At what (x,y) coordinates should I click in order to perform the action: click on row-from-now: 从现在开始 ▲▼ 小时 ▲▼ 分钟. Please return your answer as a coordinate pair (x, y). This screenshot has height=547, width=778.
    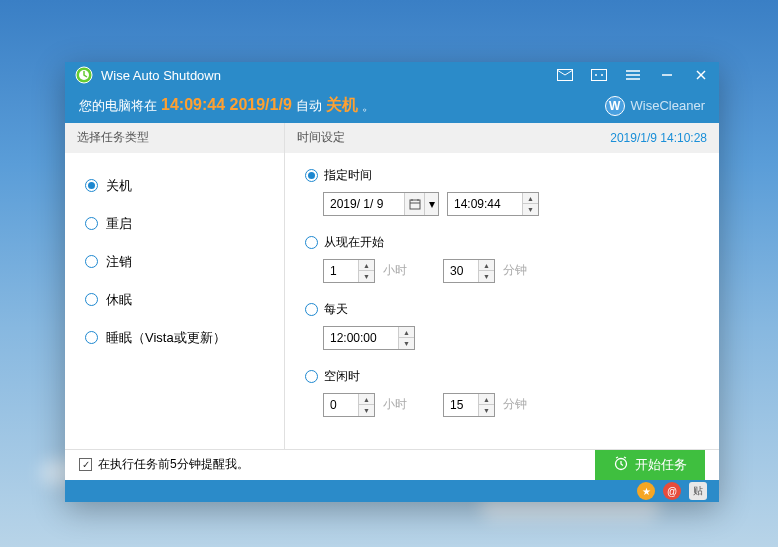
    Looking at the image, I should click on (502, 258).